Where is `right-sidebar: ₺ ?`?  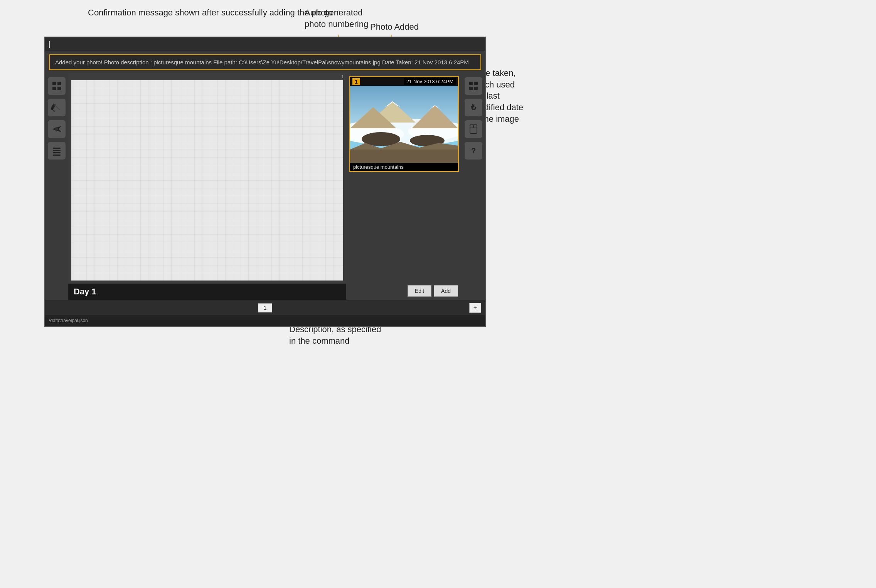
right-sidebar: ₺ ? is located at coordinates (473, 186).